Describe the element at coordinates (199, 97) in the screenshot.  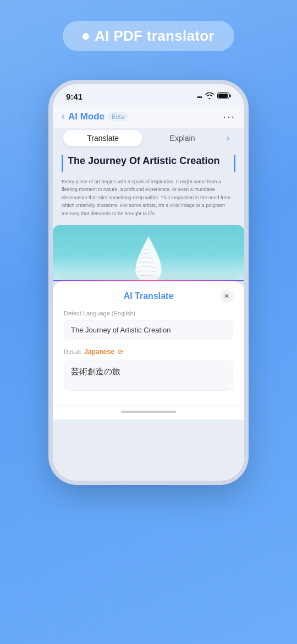
I see `signal-icon: ▪▪▪` at that location.